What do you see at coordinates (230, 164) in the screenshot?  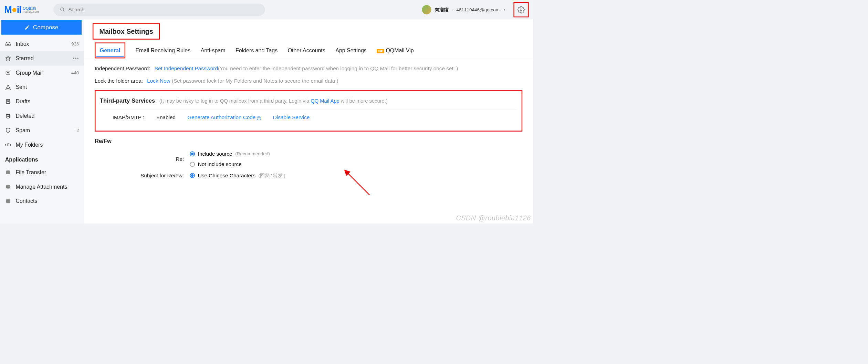 I see `radio-not-include-source: Not include source` at bounding box center [230, 164].